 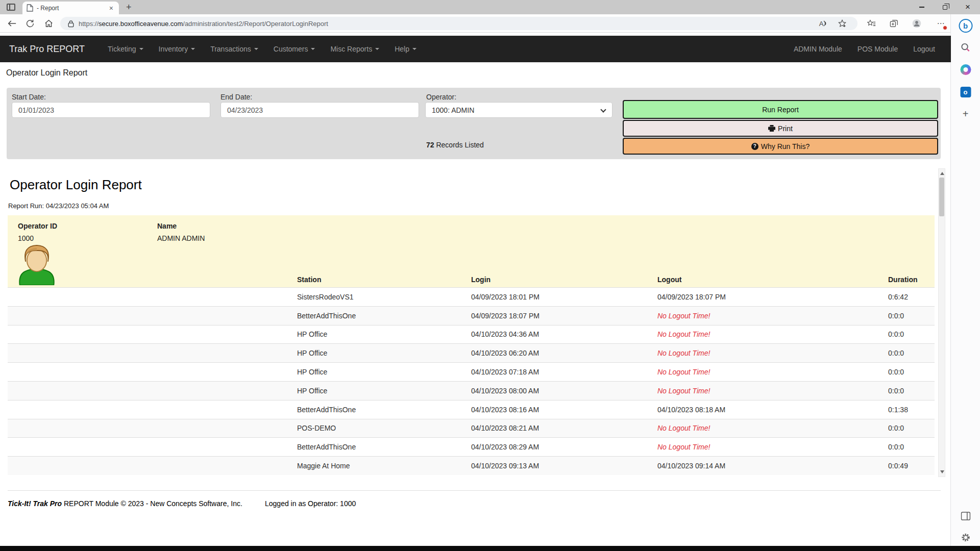 What do you see at coordinates (941, 23) in the screenshot?
I see `settings-ellipsis-icon: ⋯` at bounding box center [941, 23].